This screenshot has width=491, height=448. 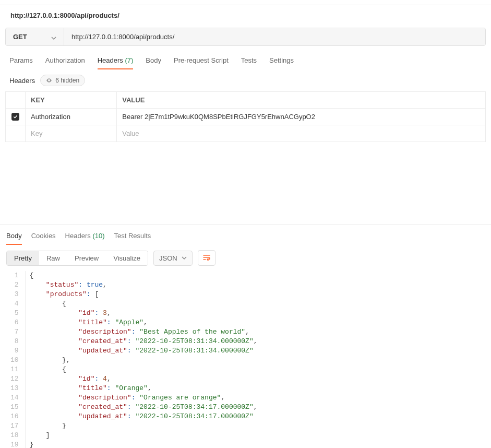 What do you see at coordinates (249, 61) in the screenshot?
I see `tab-tests: Tests` at bounding box center [249, 61].